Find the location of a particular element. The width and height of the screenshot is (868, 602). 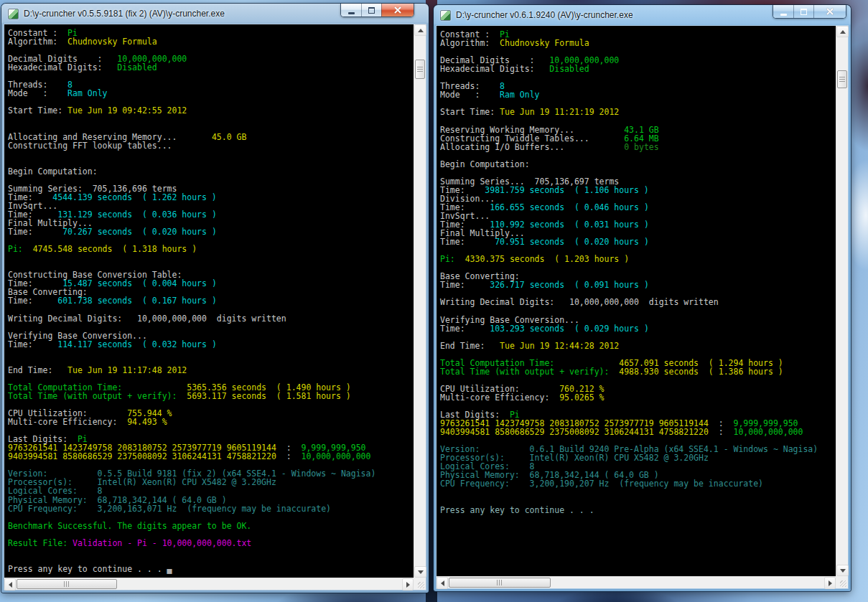

console-line: Pi: 4745.548 seconds ( 1.318 hours ) is located at coordinates (211, 249).